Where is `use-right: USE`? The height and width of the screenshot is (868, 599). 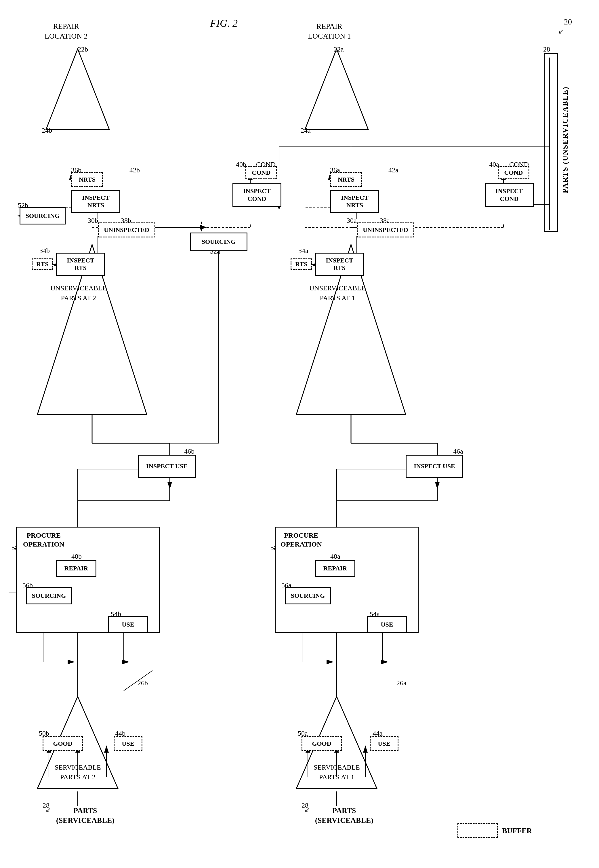
use-right: USE is located at coordinates (387, 624).